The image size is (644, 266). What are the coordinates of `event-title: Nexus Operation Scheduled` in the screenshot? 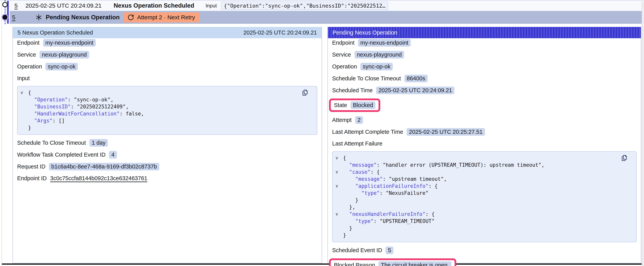 It's located at (154, 6).